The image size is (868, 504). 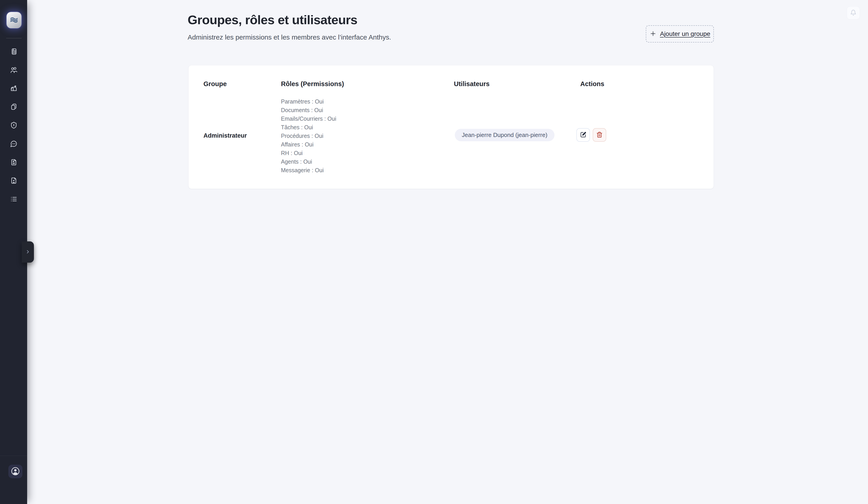 What do you see at coordinates (309, 119) in the screenshot?
I see `permission-item: Emails/Courriers : Oui` at bounding box center [309, 119].